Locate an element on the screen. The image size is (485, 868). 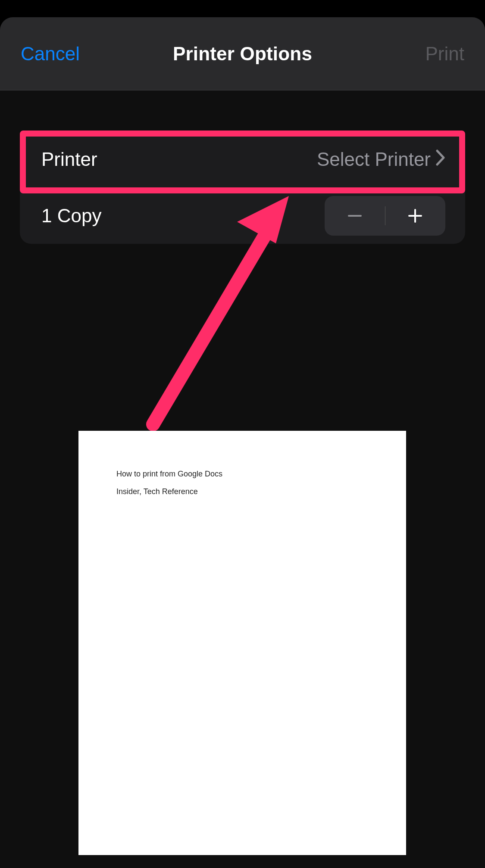
preview-doc-title: How to print from Google Docs is located at coordinates (242, 474).